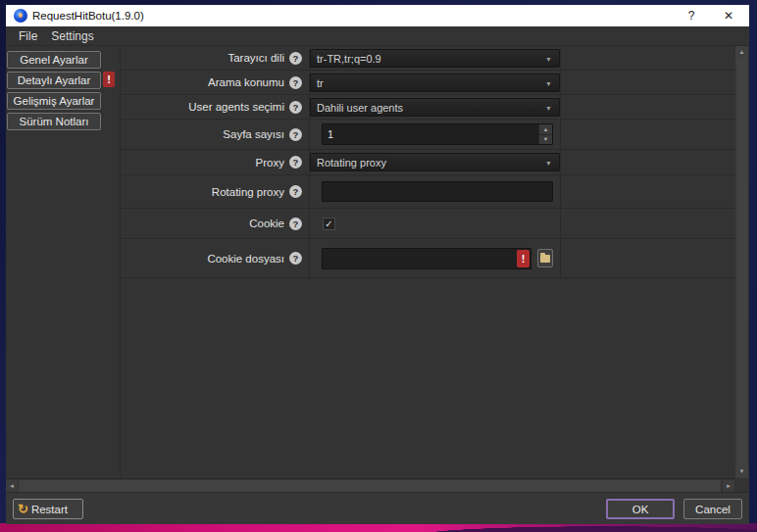  Describe the element at coordinates (54, 121) in the screenshot. I see `sidebar-tab-surum-notlari: Sürüm Notları` at that location.